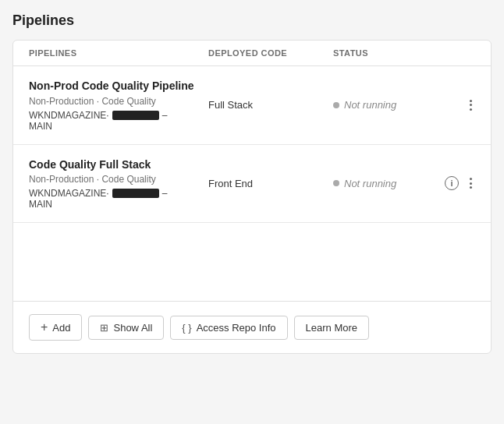  What do you see at coordinates (119, 204) in the screenshot?
I see `pipeline-branch-2: MAIN` at bounding box center [119, 204].